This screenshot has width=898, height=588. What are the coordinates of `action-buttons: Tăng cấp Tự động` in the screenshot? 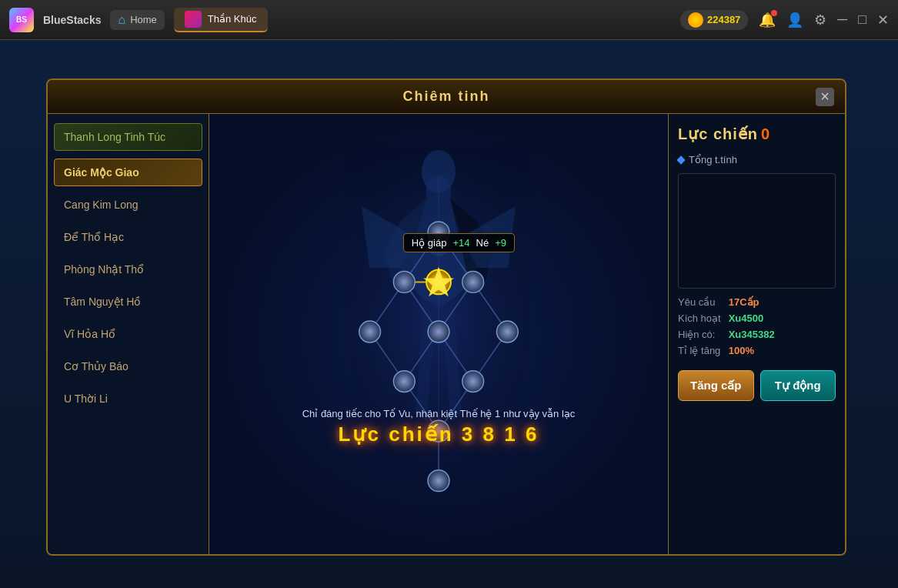 It's located at (757, 386).